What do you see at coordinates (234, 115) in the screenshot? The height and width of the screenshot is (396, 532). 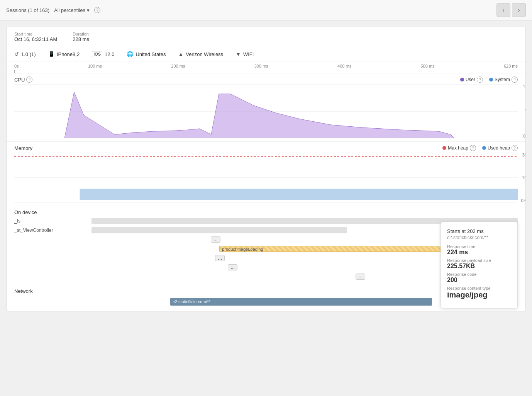 I see `cpu-user-area` at bounding box center [234, 115].